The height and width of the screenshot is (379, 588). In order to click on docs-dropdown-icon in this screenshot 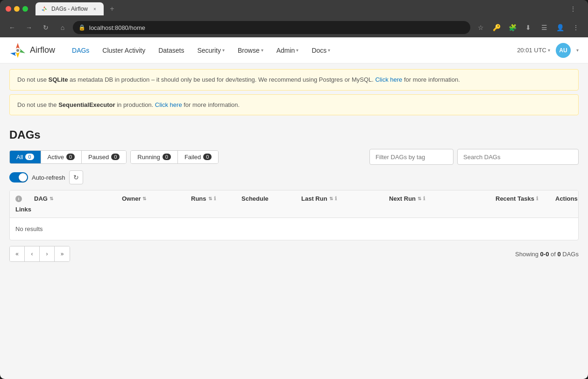, I will do `click(329, 50)`.